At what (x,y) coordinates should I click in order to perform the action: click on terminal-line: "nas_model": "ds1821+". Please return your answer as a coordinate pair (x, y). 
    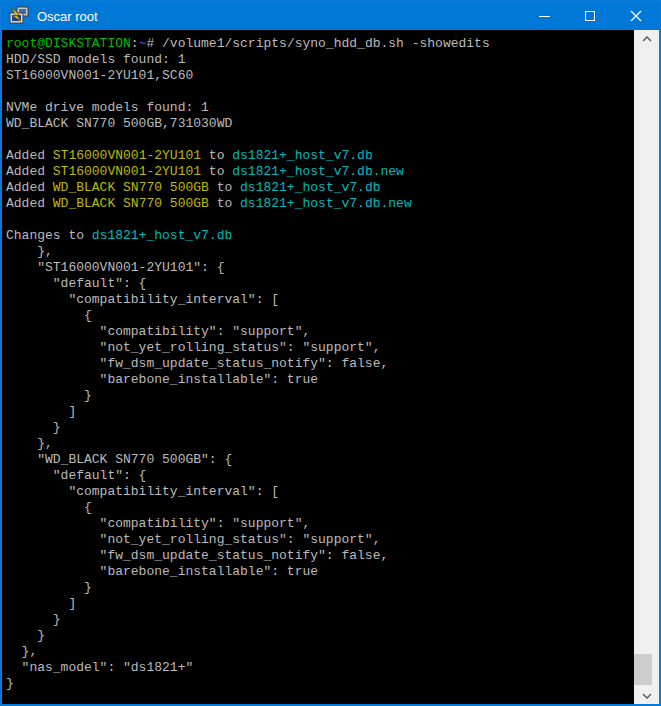
    Looking at the image, I should click on (320, 668).